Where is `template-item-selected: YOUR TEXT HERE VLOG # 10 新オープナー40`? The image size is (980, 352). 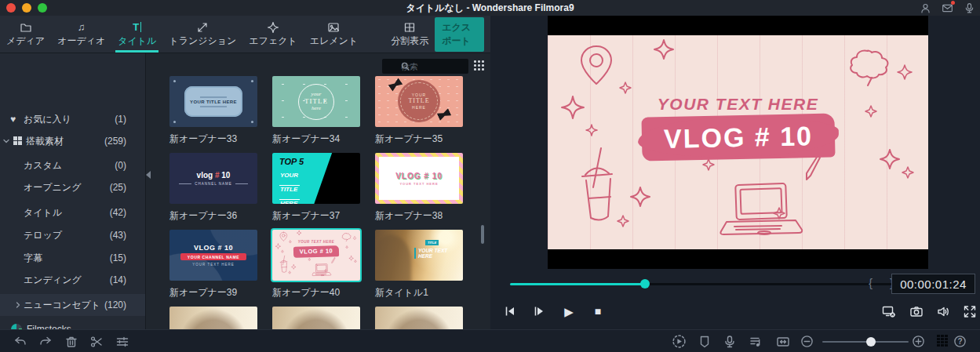 template-item-selected: YOUR TEXT HERE VLOG # 10 新オープナー40 is located at coordinates (316, 265).